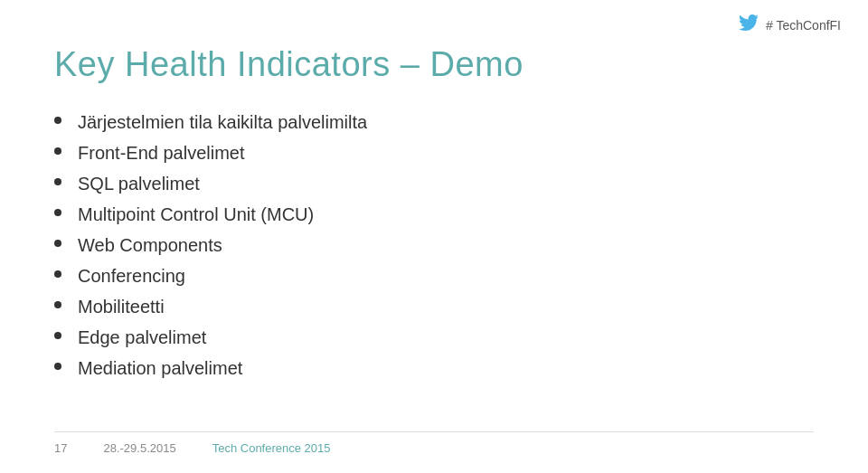 This screenshot has width=868, height=473. What do you see at coordinates (132, 276) in the screenshot?
I see `bullet-text: Conferencing` at bounding box center [132, 276].